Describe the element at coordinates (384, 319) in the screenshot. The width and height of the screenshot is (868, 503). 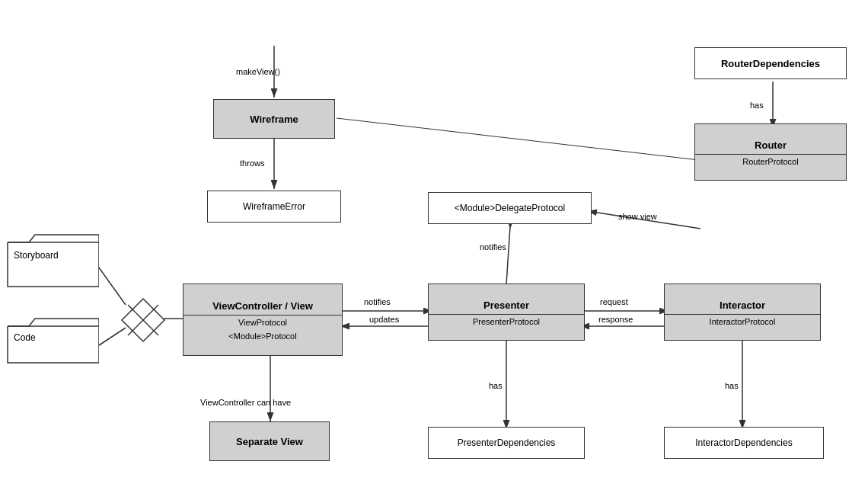
I see `updates2: updates` at that location.